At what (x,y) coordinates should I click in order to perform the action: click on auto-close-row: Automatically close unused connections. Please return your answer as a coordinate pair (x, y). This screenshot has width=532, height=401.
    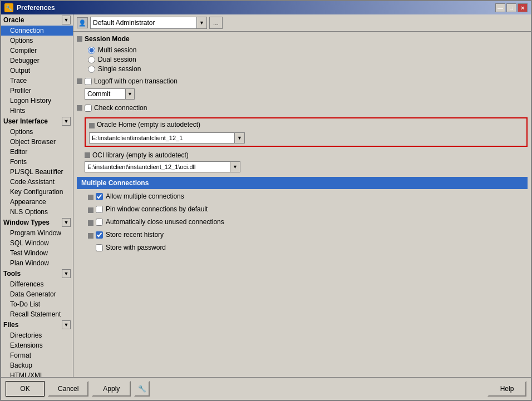
    Looking at the image, I should click on (308, 222).